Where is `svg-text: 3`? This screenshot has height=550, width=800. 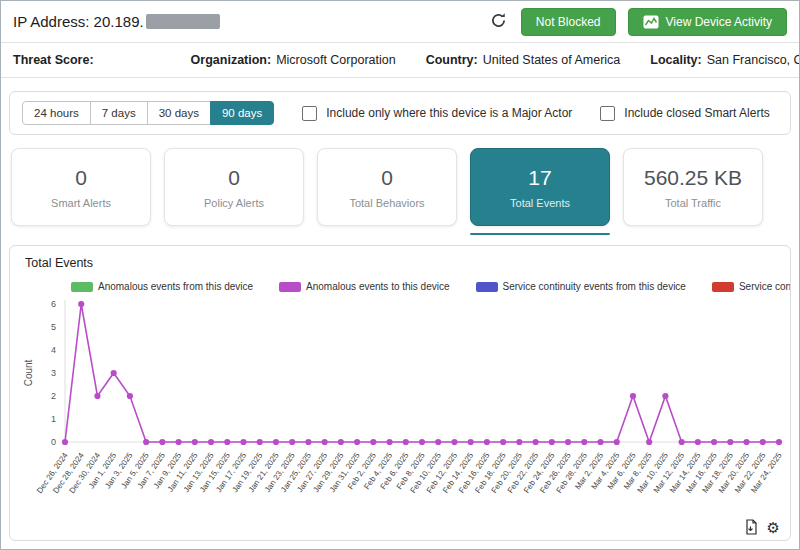
svg-text: 3 is located at coordinates (54, 373).